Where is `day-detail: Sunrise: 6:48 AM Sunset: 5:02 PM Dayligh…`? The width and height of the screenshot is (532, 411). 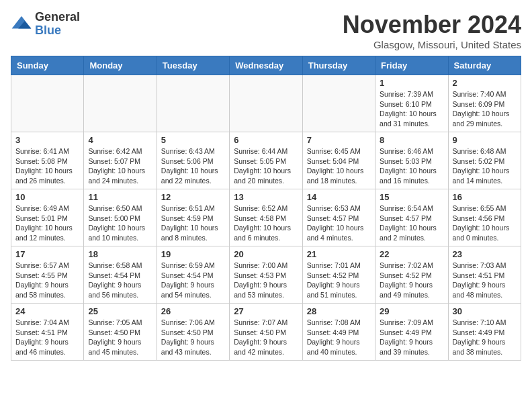
day-detail: Sunrise: 6:48 AM Sunset: 5:02 PM Dayligh… is located at coordinates (485, 167).